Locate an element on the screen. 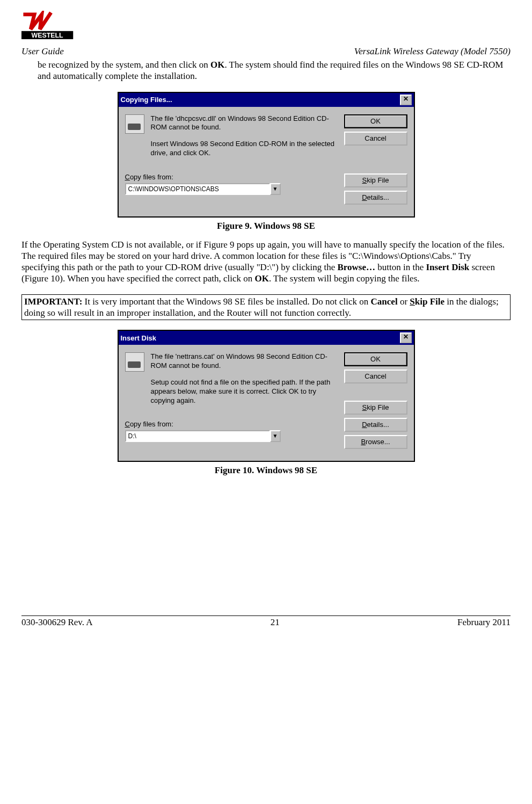  header-right: VersaLink Wireless Gateway (Model 7550) is located at coordinates (433, 52).